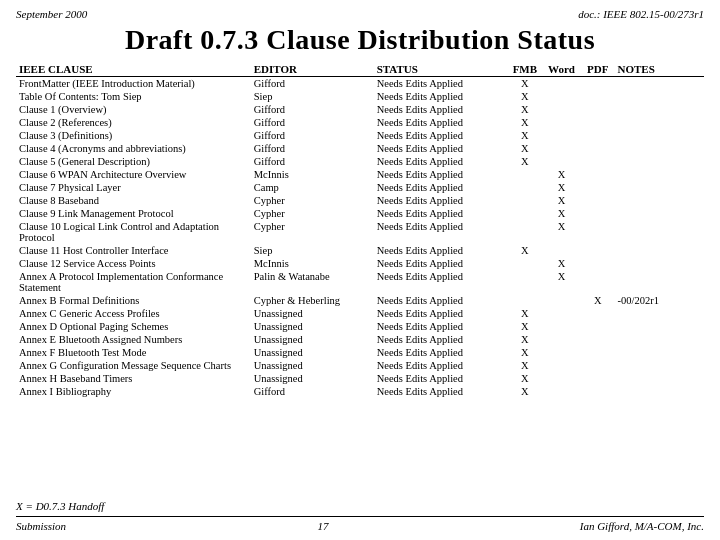 This screenshot has height=540, width=720. What do you see at coordinates (360, 250) in the screenshot?
I see `table-row: Clause 11 Host Controller InterfaceSiepN…` at bounding box center [360, 250].